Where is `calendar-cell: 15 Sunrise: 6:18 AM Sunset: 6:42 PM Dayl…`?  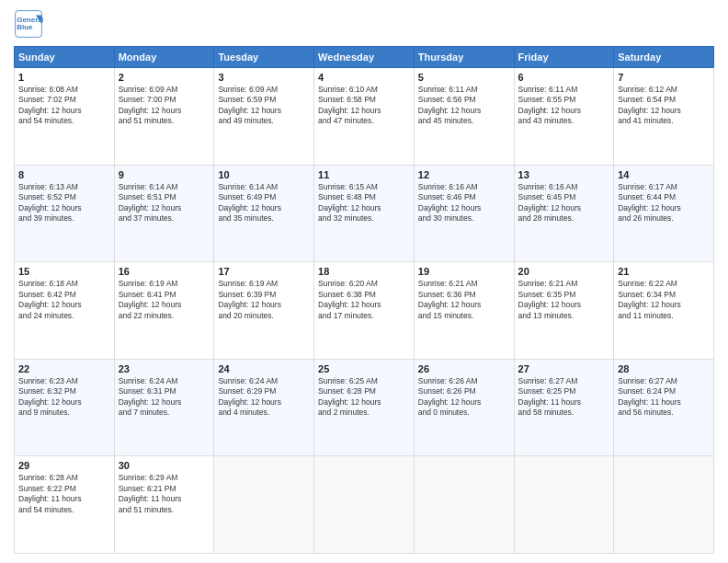 calendar-cell: 15 Sunrise: 6:18 AM Sunset: 6:42 PM Dayl… is located at coordinates (64, 311).